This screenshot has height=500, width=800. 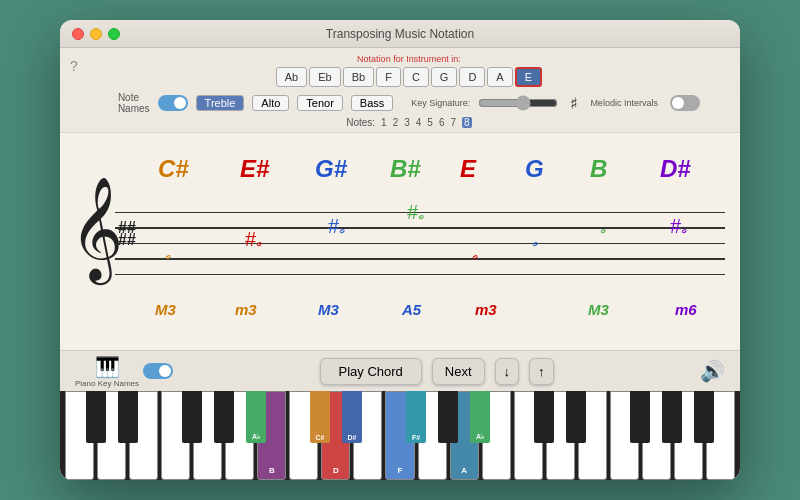 I want to click on black-key-gs3, so click(x=672, y=417).